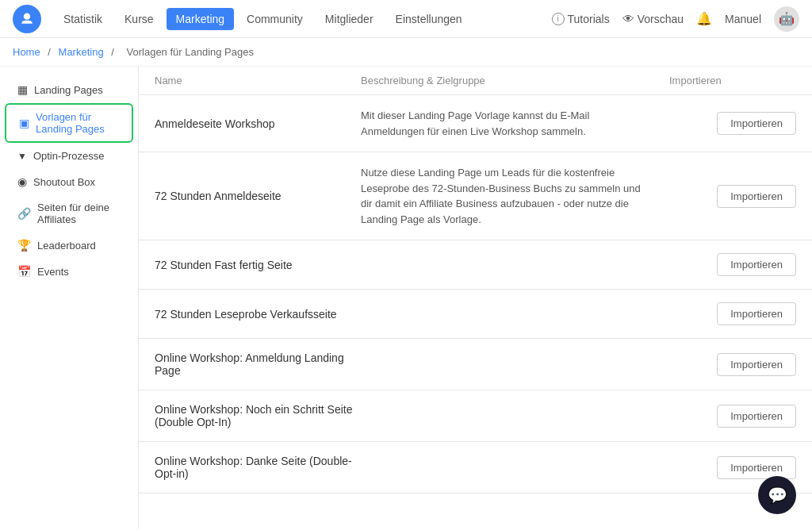  What do you see at coordinates (349, 19) in the screenshot?
I see `nav-mitglieder: Mitglieder` at bounding box center [349, 19].